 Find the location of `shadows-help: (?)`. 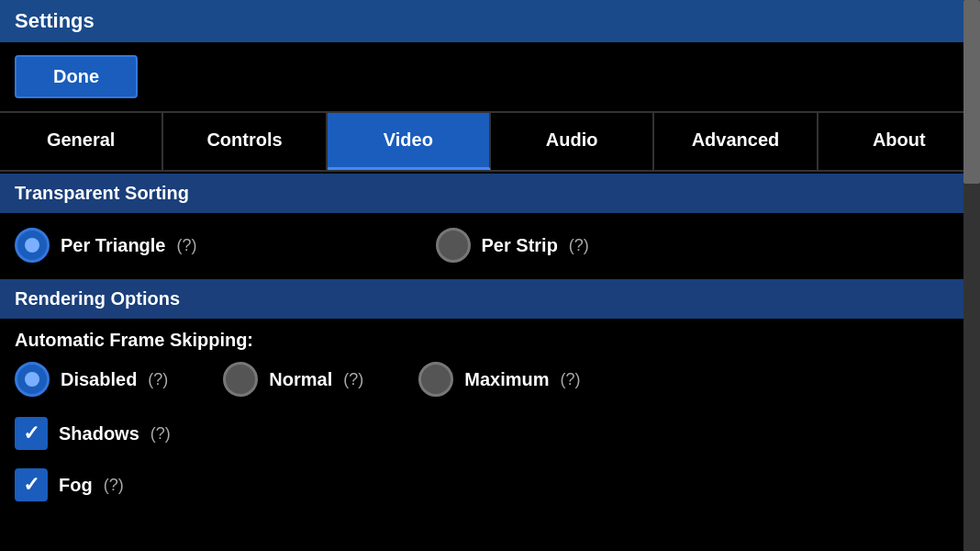

shadows-help: (?) is located at coordinates (161, 433).